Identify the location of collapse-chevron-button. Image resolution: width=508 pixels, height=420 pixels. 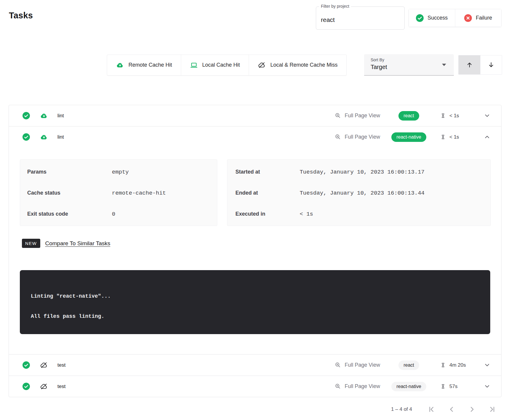
(487, 137).